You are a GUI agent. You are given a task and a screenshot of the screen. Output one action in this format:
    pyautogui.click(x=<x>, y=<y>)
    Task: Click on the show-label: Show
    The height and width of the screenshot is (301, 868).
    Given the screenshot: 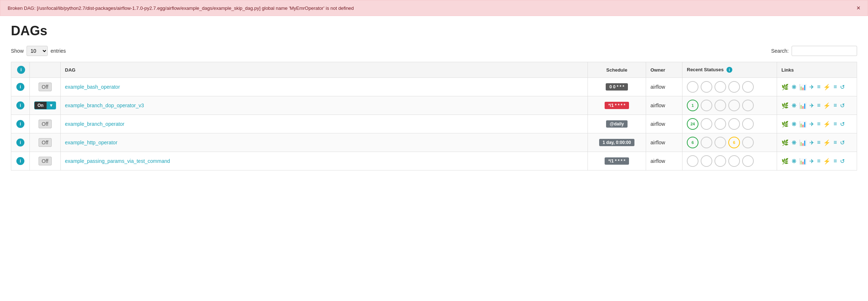 What is the action you would take?
    pyautogui.click(x=17, y=51)
    